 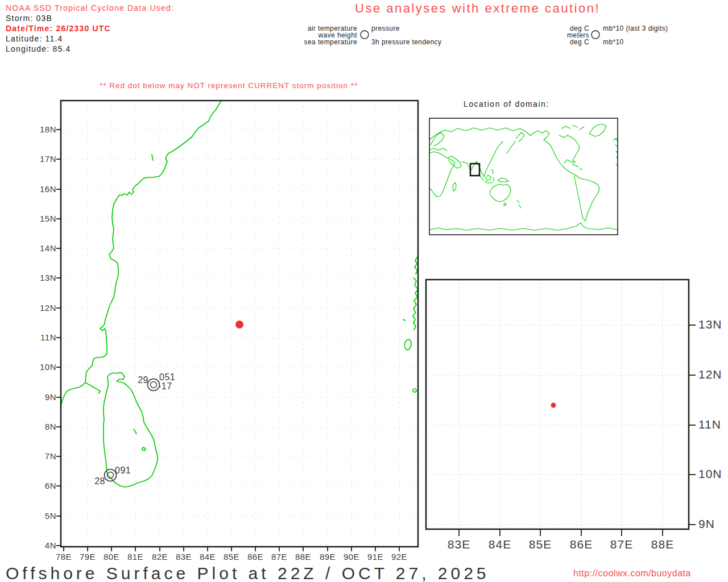 I want to click on main-map-x-tick-85E: 85E, so click(x=231, y=557).